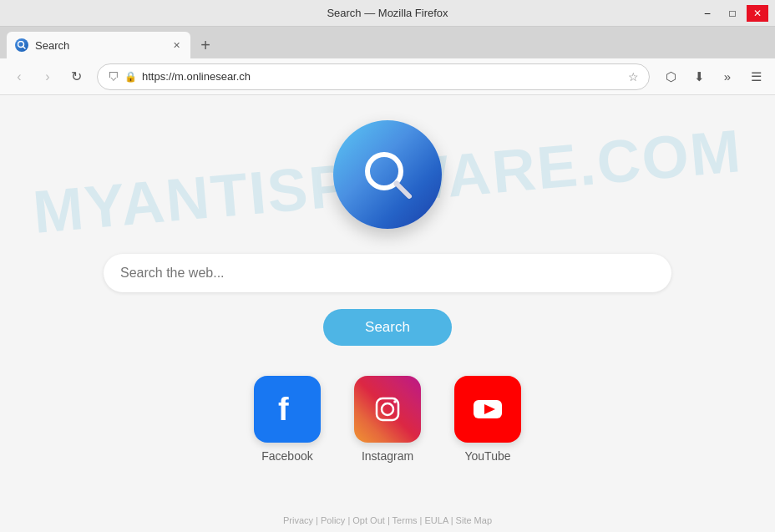 This screenshot has width=775, height=532. Describe the element at coordinates (99, 45) in the screenshot. I see `active-tab: Search ✕` at that location.